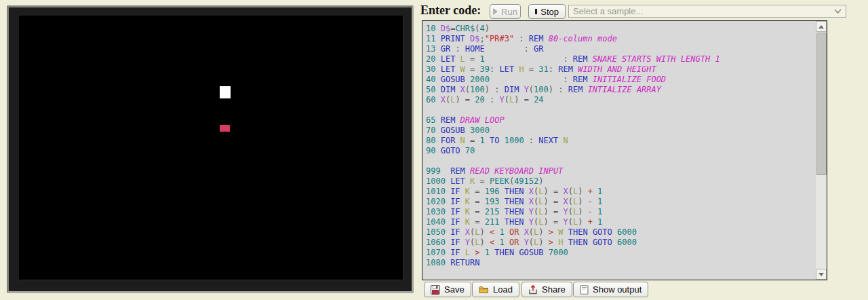 This screenshot has width=868, height=300. I want to click on floppy-disk-icon, so click(435, 290).